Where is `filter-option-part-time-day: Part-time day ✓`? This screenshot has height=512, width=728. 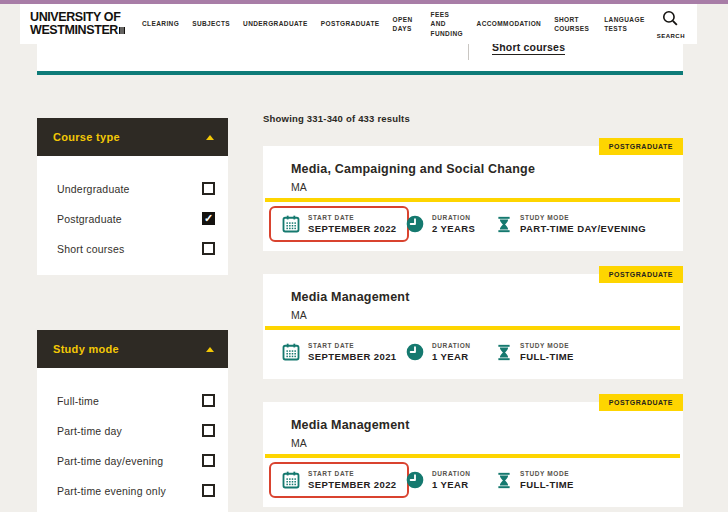 filter-option-part-time-day: Part-time day ✓ is located at coordinates (136, 430).